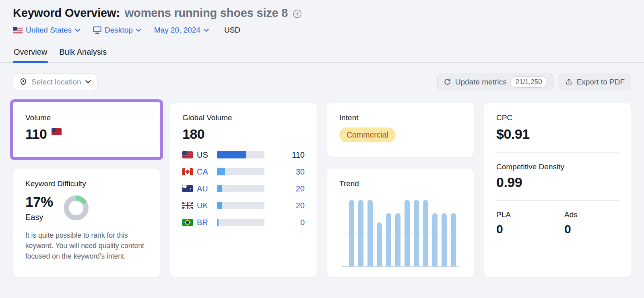 The width and height of the screenshot is (644, 298). Describe the element at coordinates (87, 246) in the screenshot. I see `keyword-difficulty-description: It is quite possible to rank for this ke…` at that location.